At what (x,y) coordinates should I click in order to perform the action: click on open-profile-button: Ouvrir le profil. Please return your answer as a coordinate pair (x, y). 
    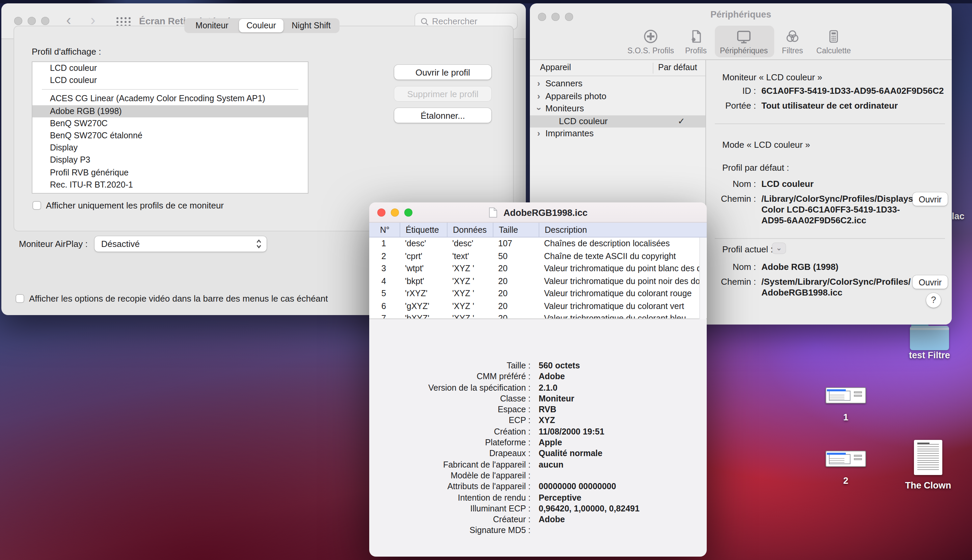
    Looking at the image, I should click on (443, 72).